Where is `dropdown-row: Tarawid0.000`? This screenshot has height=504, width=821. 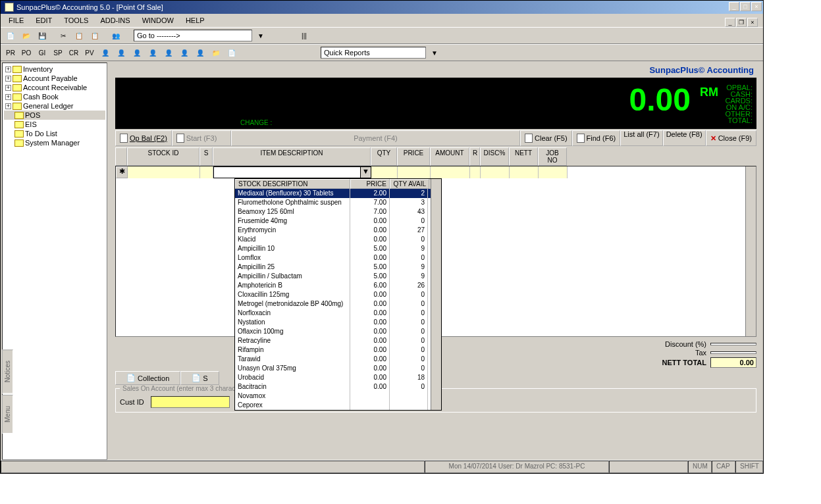 dropdown-row: Tarawid0.000 is located at coordinates (338, 359).